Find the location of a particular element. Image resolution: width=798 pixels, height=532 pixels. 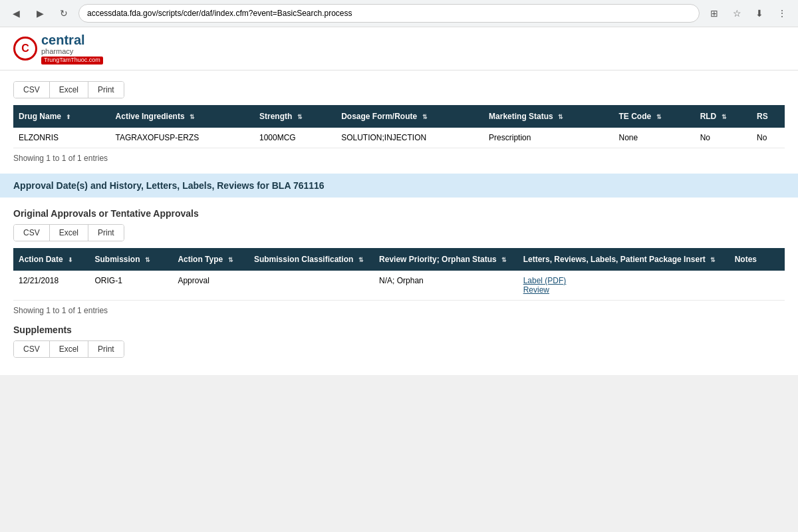

cell-strength: 1000MCG is located at coordinates (295, 138).